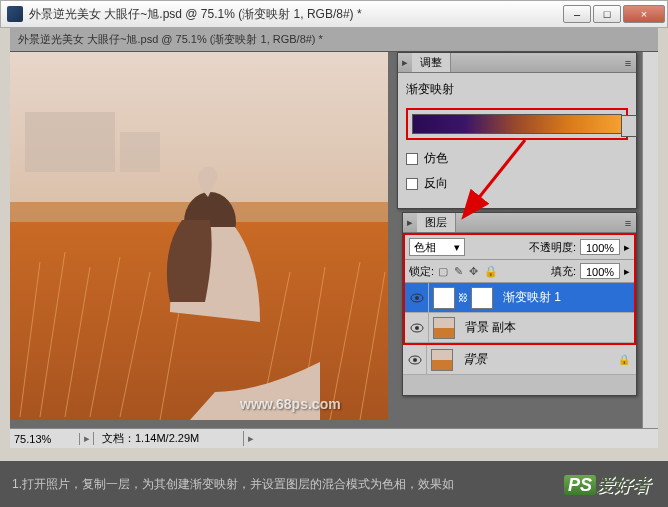 This screenshot has height=507, width=668. I want to click on reverse-label: 反向, so click(436, 184).